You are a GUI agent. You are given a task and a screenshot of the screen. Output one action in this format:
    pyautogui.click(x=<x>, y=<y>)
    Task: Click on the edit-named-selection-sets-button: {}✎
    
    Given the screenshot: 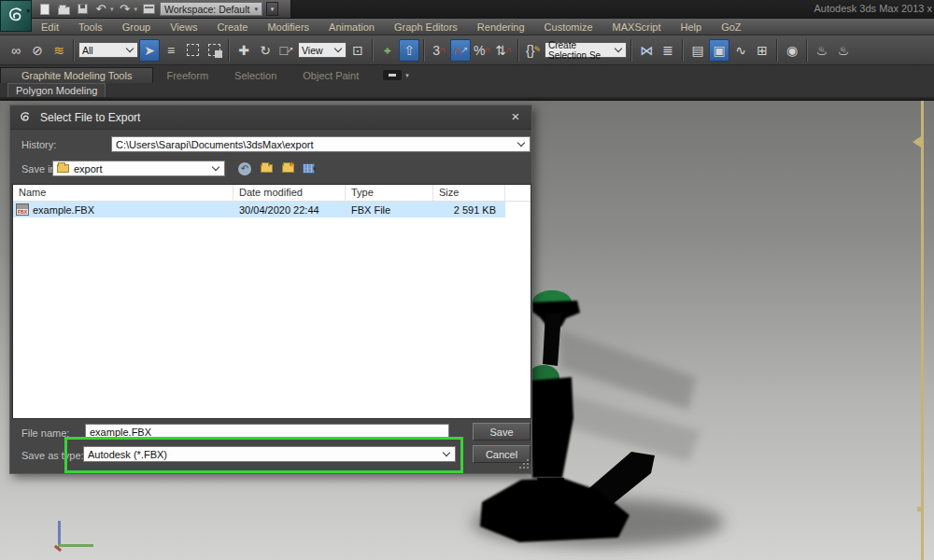 What is the action you would take?
    pyautogui.click(x=533, y=50)
    